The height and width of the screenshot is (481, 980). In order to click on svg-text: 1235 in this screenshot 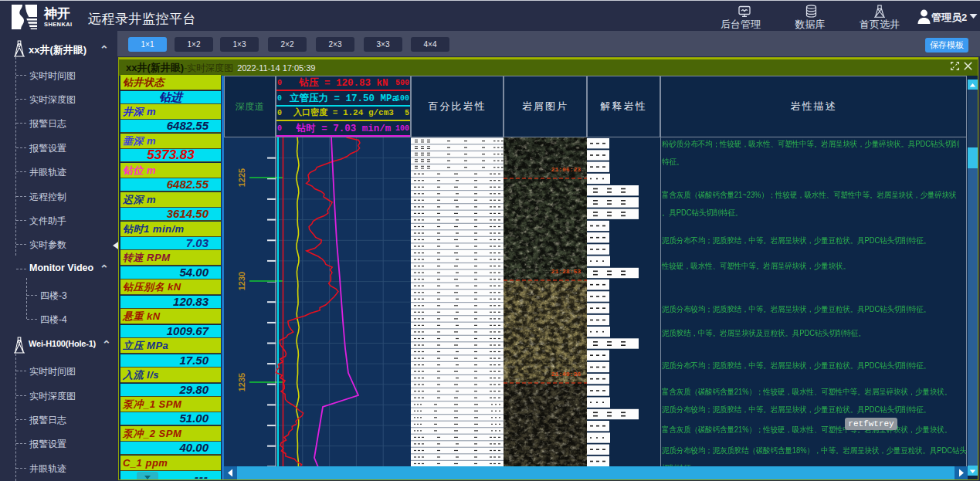, I will do `click(242, 382)`.